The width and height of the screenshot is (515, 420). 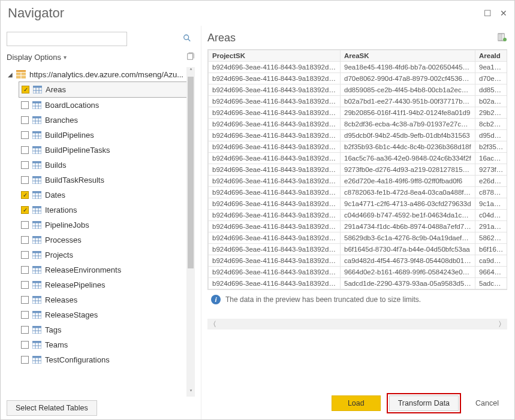 I want to click on tree-item: ReleaseStages, so click(x=107, y=315).